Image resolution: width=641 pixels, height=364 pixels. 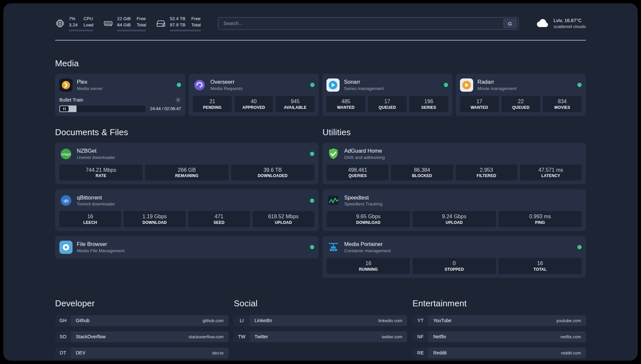 What do you see at coordinates (422, 173) in the screenshot?
I see `stat-blocked: 86,384 BLOCKED` at bounding box center [422, 173].